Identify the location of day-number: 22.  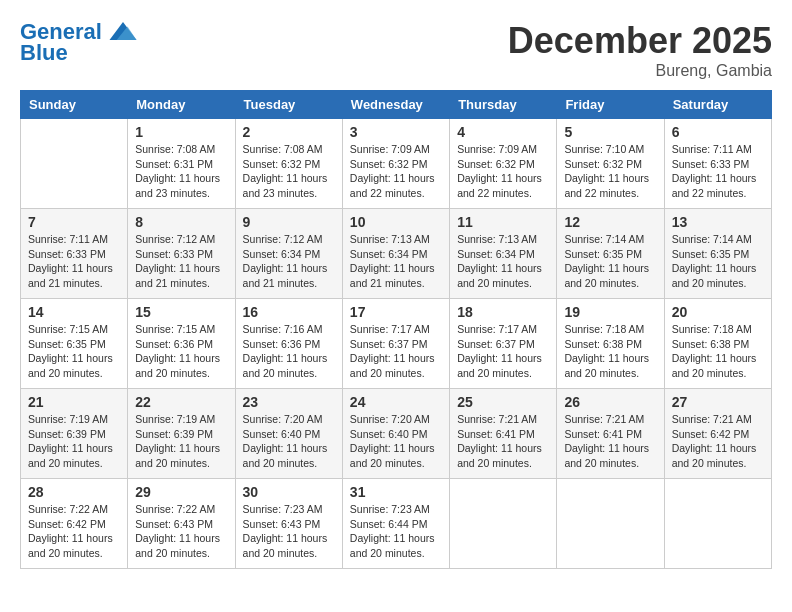
(181, 402).